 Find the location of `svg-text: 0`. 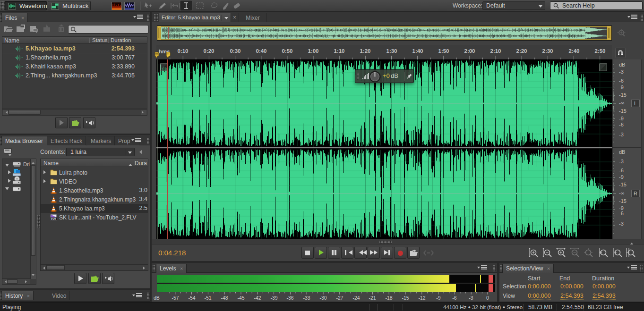

svg-text: 0 is located at coordinates (488, 298).